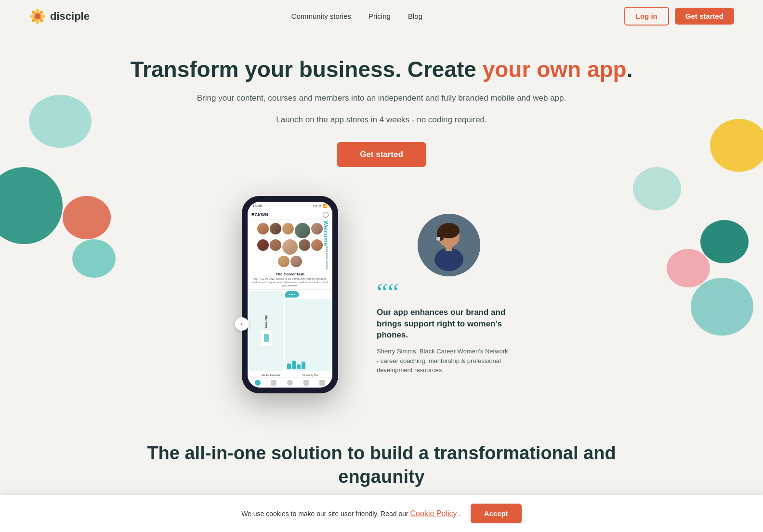  What do you see at coordinates (415, 16) in the screenshot?
I see `nav-blog: Blog` at bounding box center [415, 16].